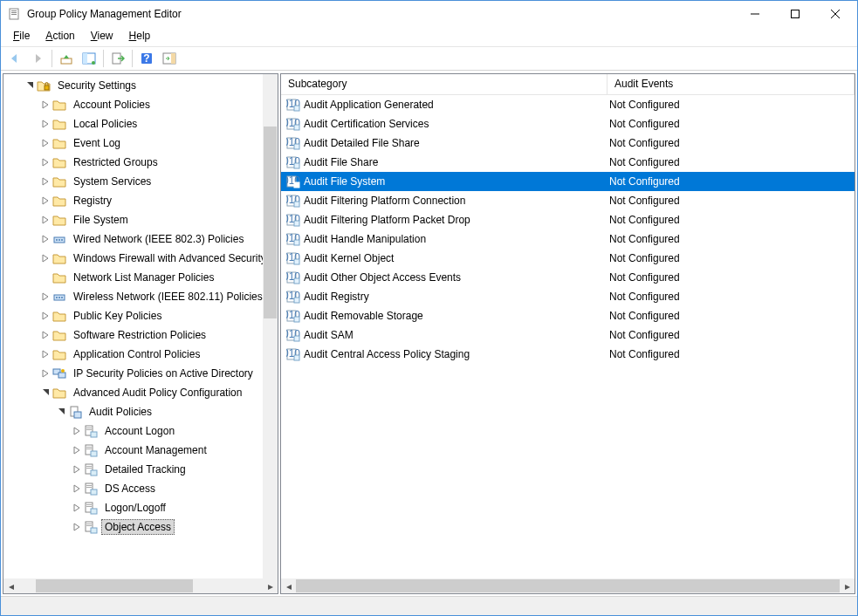  I want to click on tree-item: Account Policies, so click(141, 105).